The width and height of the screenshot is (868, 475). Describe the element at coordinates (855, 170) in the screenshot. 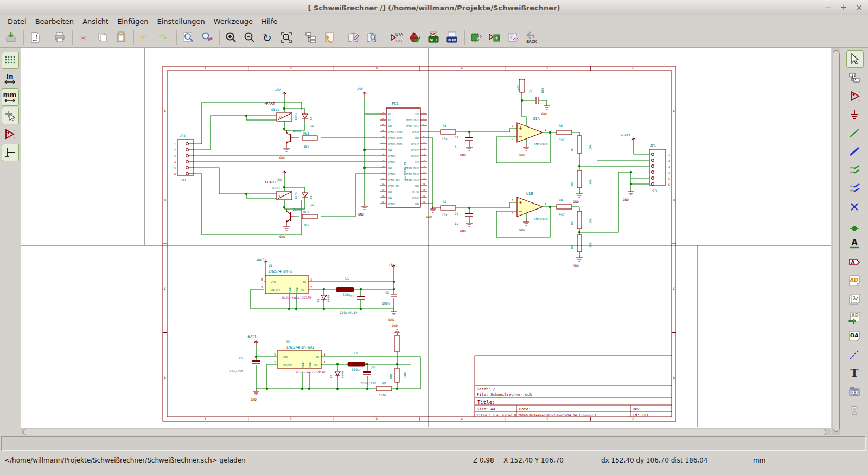

I see `wire-to-bus-entry-button` at that location.